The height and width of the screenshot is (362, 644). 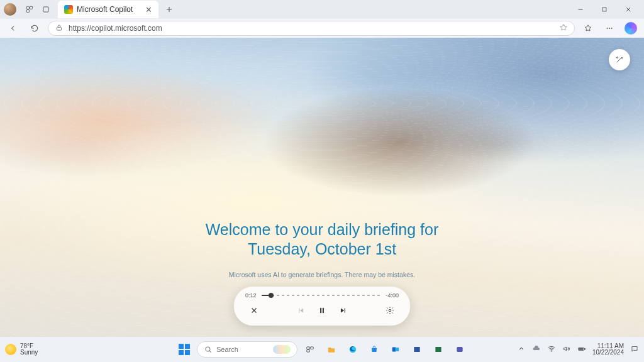 What do you see at coordinates (69, 9) in the screenshot?
I see `tab-favicon` at bounding box center [69, 9].